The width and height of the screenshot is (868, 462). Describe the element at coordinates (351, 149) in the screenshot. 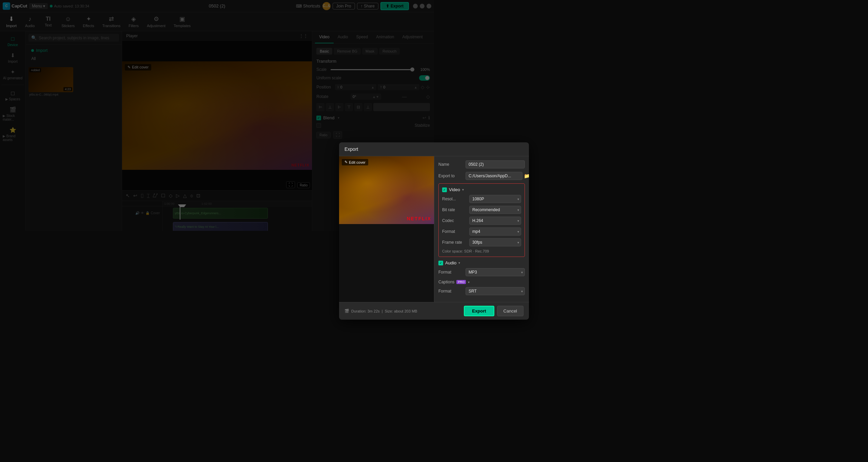

I see `dialog-title: Export` at that location.